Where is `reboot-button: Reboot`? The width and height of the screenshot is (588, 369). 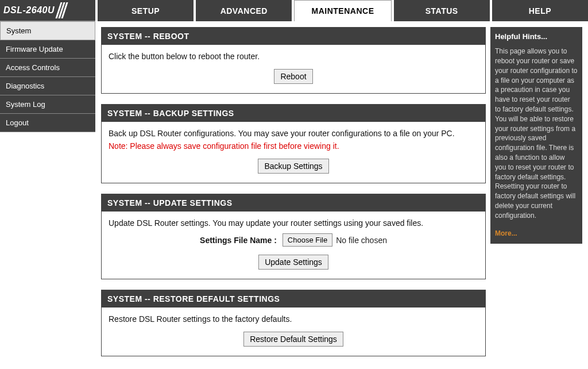 reboot-button: Reboot is located at coordinates (293, 76).